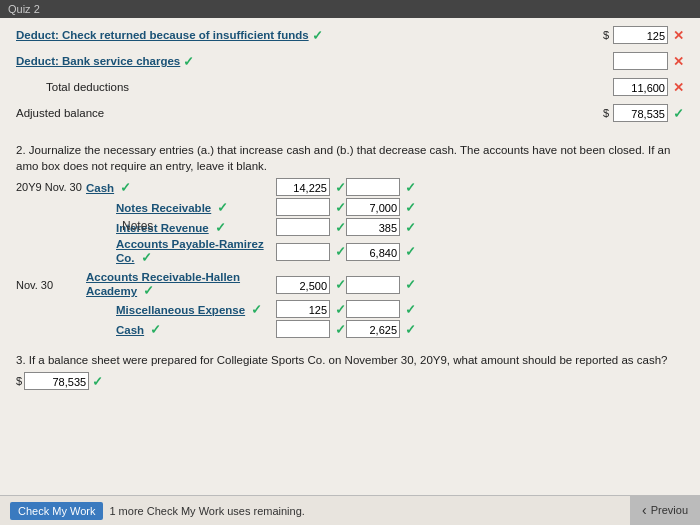  I want to click on credit-col-1: ✓, so click(381, 187).